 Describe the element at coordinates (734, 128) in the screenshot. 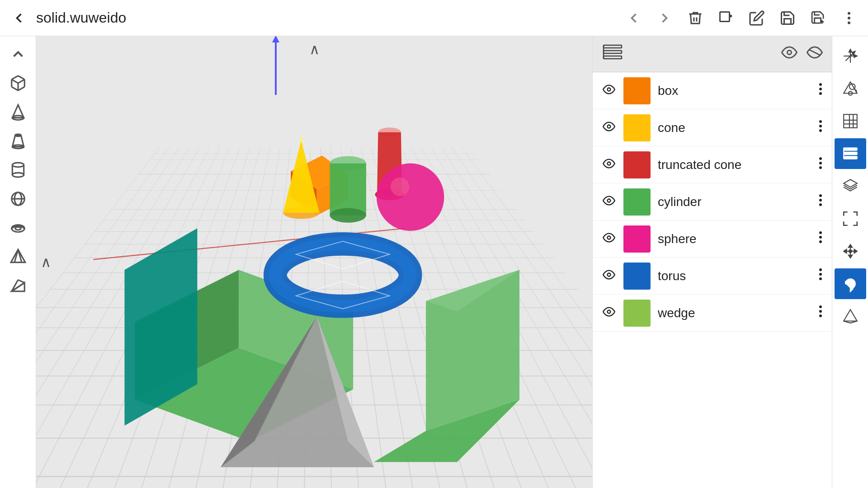

I see `layer-name-cone: cone` at that location.